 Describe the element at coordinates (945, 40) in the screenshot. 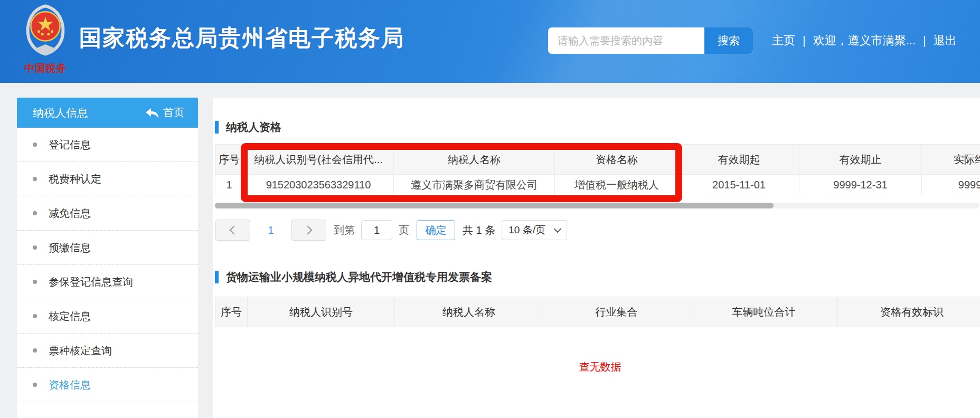

I see `nav-logout: 退出` at that location.